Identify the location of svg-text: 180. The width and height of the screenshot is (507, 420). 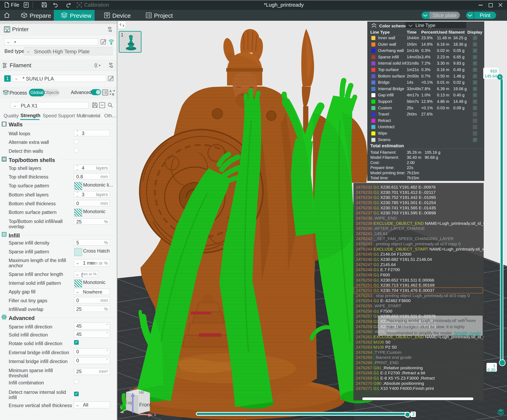
(141, 392).